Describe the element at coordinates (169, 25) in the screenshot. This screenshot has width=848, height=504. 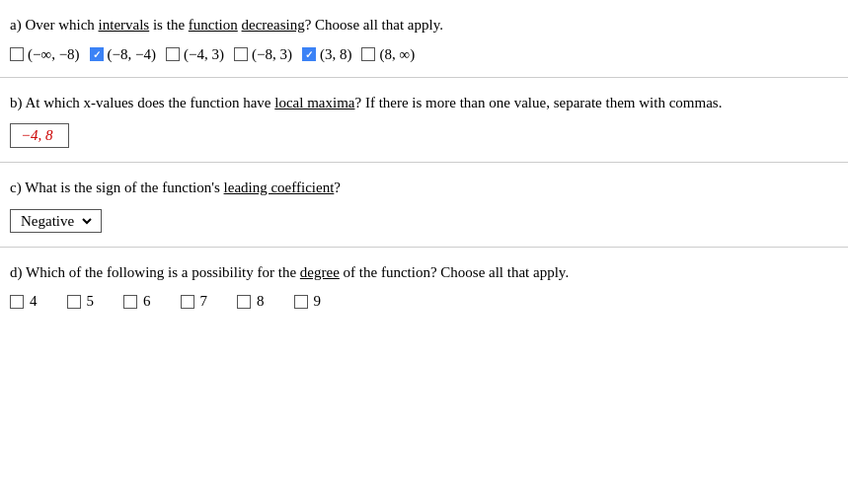
I see `question-a-rest: is the` at that location.